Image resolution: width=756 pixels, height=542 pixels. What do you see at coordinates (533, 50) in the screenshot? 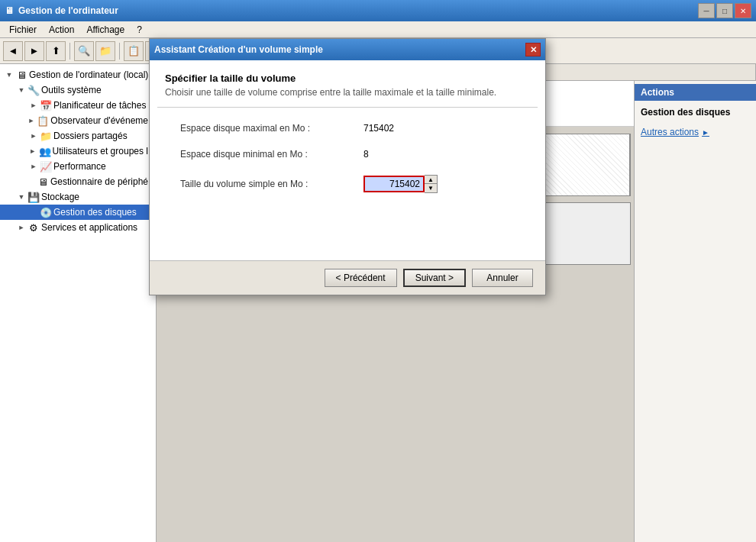
I see `modal-close-button: ✕` at bounding box center [533, 50].